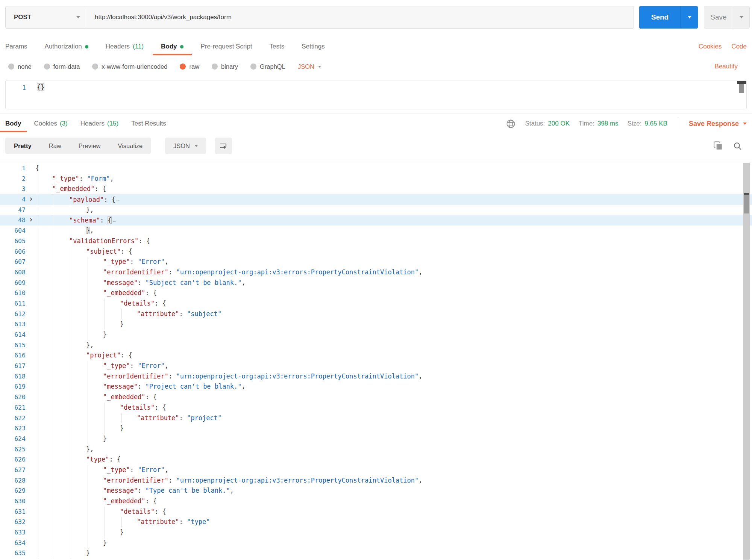 The height and width of the screenshot is (560, 752). I want to click on line-number: 610, so click(13, 293).